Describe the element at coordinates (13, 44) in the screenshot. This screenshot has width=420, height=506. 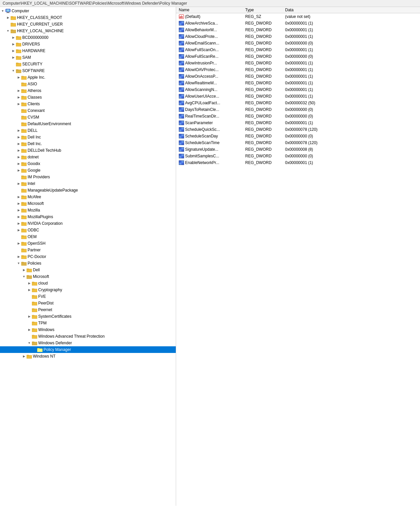
I see `expander-drivers` at that location.